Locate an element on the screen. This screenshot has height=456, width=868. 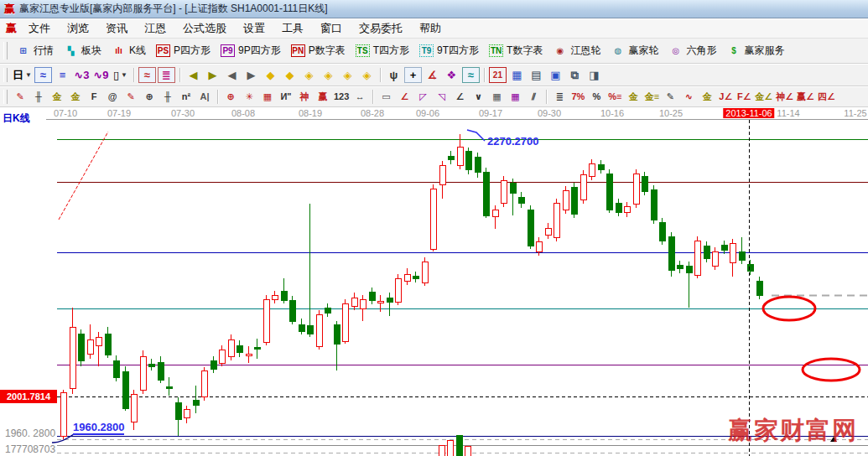
circle-cross-tool: ⊕ is located at coordinates (231, 97).